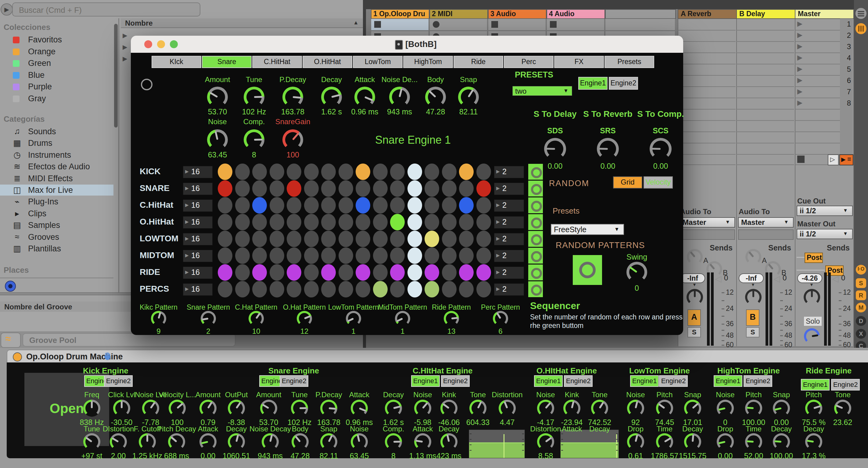  Describe the element at coordinates (468, 97) in the screenshot. I see `snare-knob-snap` at that location.